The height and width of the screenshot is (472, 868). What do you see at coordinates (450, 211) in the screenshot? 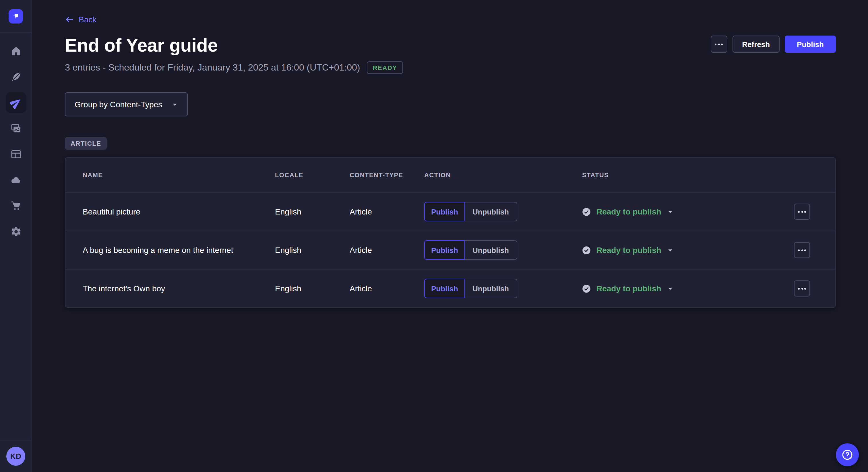
I see `table-row: Beautiful picture English Article Publis…` at bounding box center [450, 211].